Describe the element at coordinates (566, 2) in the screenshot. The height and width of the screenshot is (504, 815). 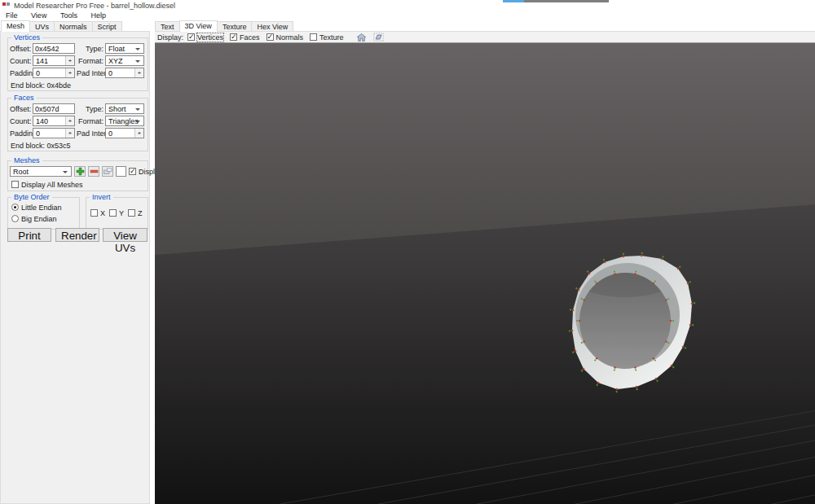
I see `top-edge-gray-bar` at that location.